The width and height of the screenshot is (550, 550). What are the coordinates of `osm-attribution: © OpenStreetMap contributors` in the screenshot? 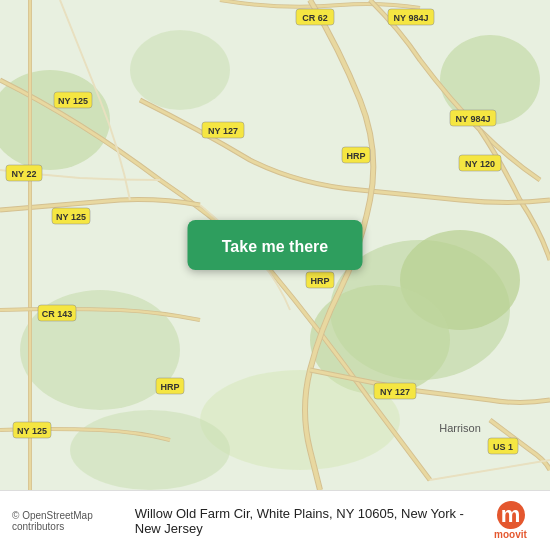 It's located at (68, 521).